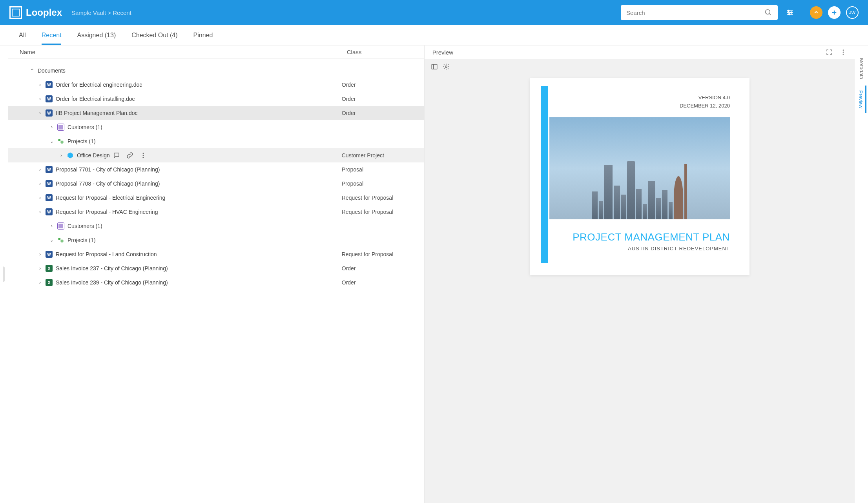  Describe the element at coordinates (816, 13) in the screenshot. I see `sync-button` at that location.